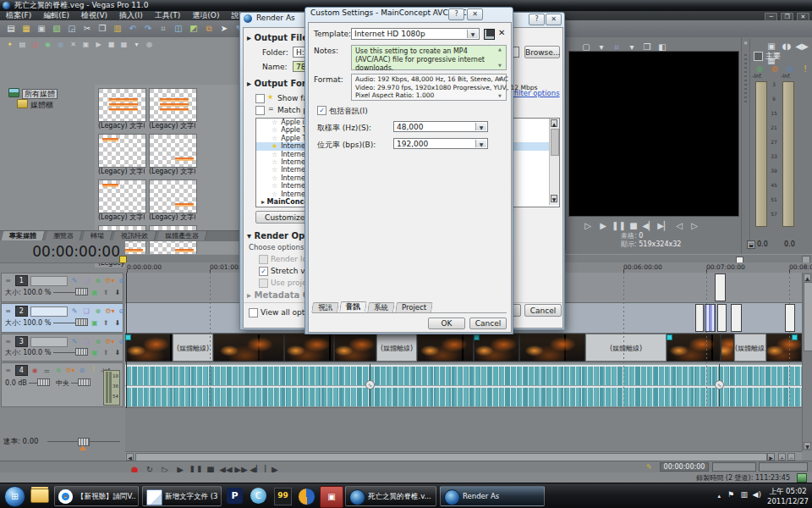 Image resolution: width=812 pixels, height=508 pixels. Describe the element at coordinates (805, 69) in the screenshot. I see `solo-icon: !` at that location.